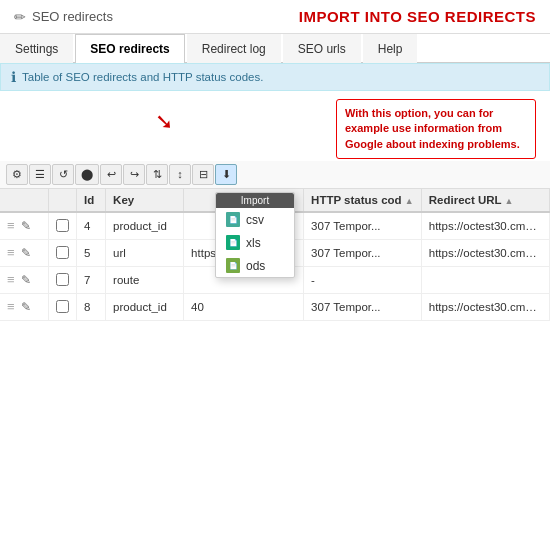  Describe the element at coordinates (233, 242) in the screenshot. I see `xls-icon: 📄` at that location.